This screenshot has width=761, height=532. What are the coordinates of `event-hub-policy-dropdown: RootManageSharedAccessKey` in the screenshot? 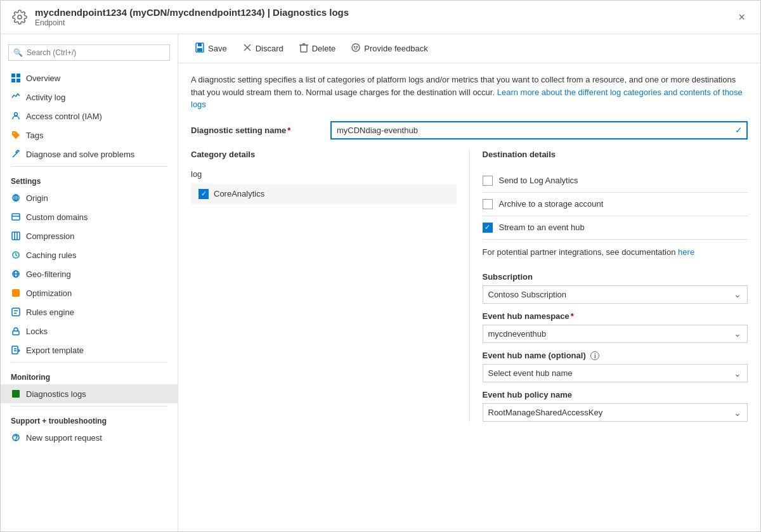 It's located at (615, 412).